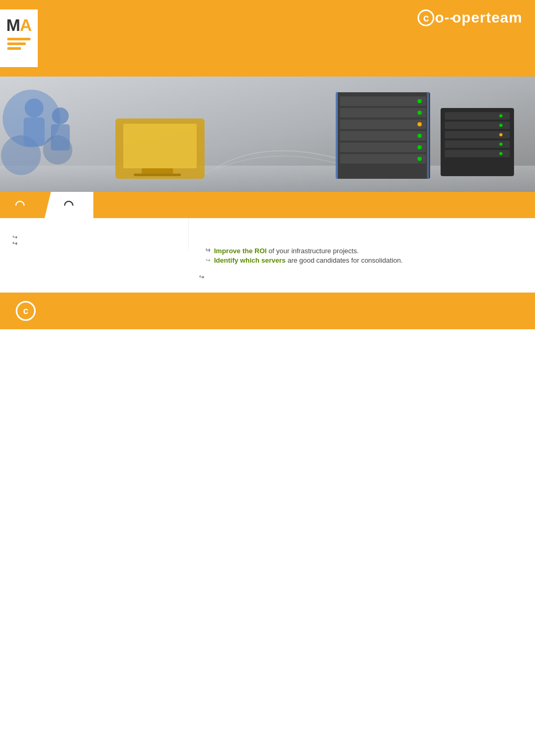 The image size is (535, 756). What do you see at coordinates (26, 311) in the screenshot?
I see `footer-icon: c` at bounding box center [26, 311].